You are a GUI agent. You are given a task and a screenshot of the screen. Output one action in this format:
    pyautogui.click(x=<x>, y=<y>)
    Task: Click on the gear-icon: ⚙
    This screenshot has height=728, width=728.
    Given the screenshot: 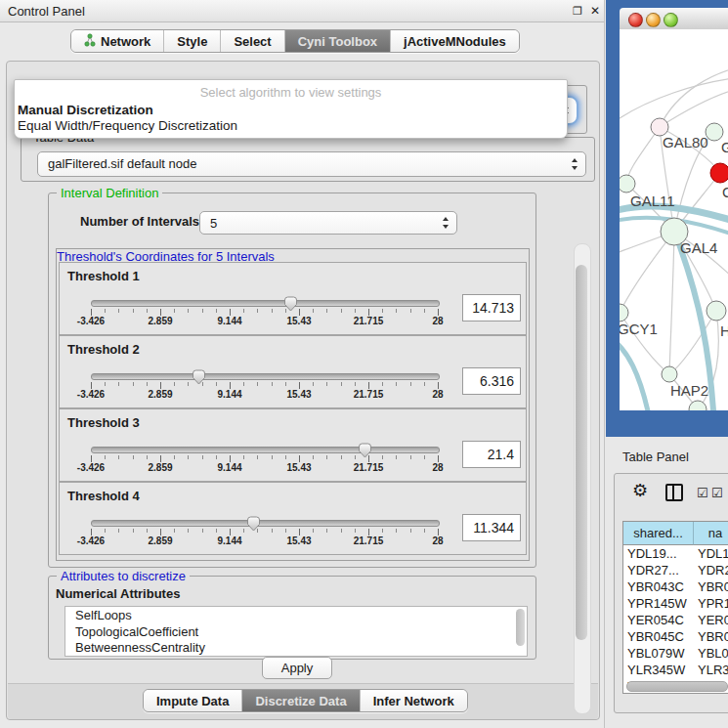 What is the action you would take?
    pyautogui.click(x=640, y=491)
    